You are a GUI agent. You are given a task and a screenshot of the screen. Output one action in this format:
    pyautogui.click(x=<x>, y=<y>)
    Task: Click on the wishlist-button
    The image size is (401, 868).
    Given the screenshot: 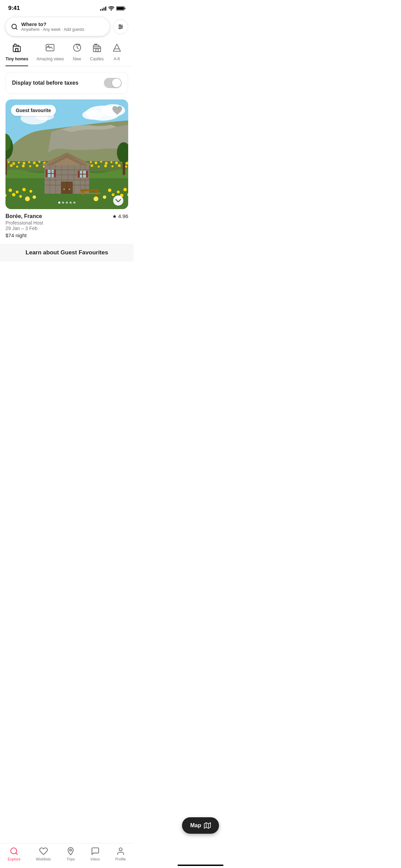 What is the action you would take?
    pyautogui.click(x=117, y=110)
    